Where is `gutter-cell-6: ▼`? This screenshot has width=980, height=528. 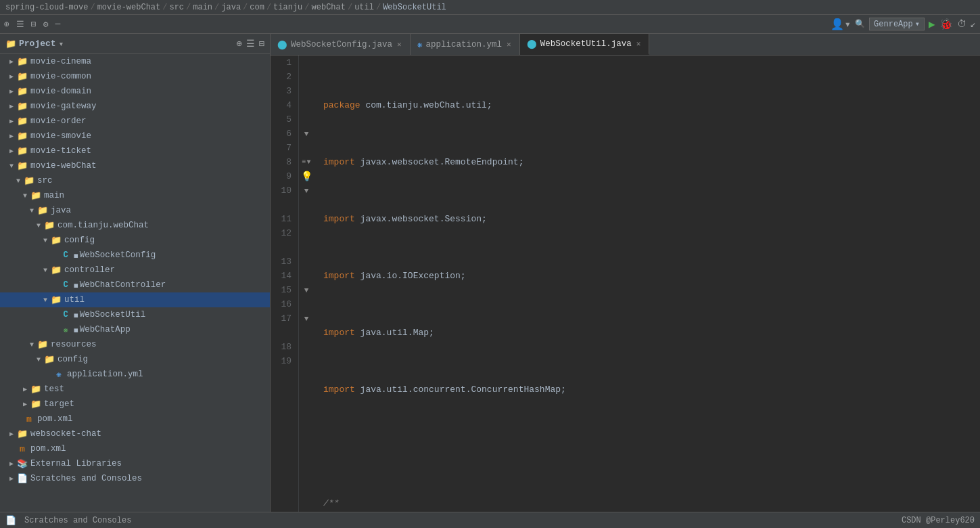 gutter-cell-6: ▼ is located at coordinates (307, 134).